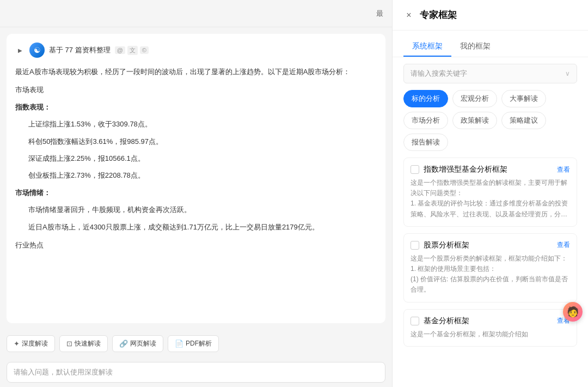 The image size is (588, 387). What do you see at coordinates (120, 50) in the screenshot?
I see `tag-at: @` at bounding box center [120, 50].